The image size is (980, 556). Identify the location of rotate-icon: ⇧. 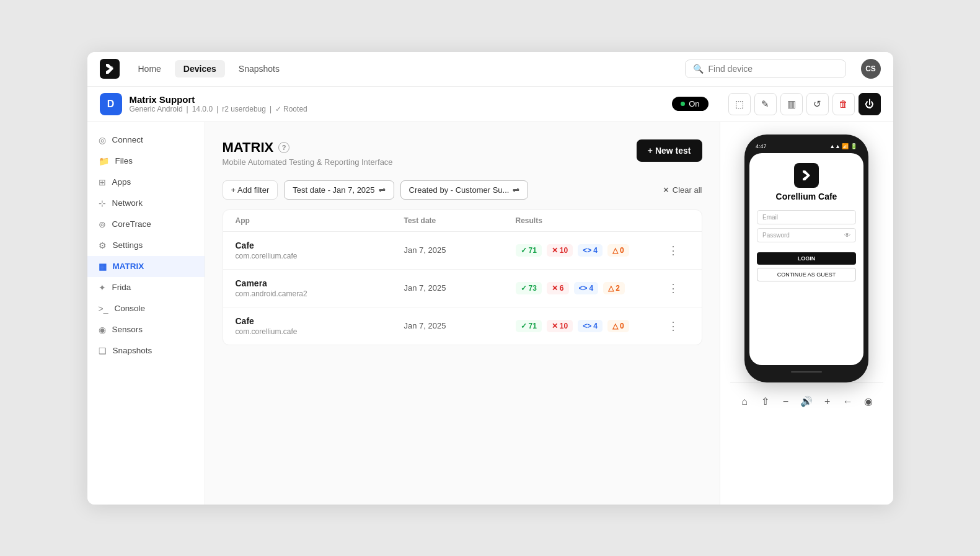
(765, 402).